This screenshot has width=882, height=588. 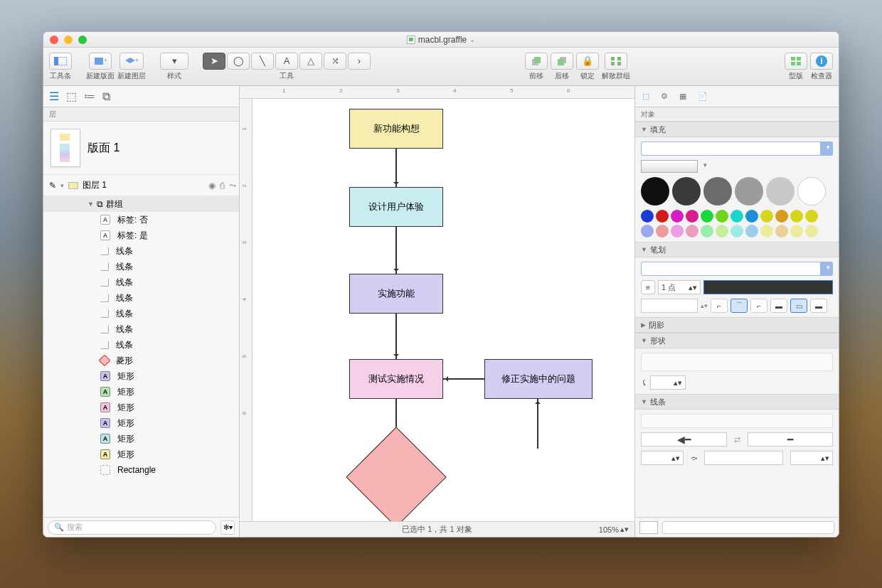 What do you see at coordinates (616, 61) in the screenshot?
I see `ungroup-button` at bounding box center [616, 61].